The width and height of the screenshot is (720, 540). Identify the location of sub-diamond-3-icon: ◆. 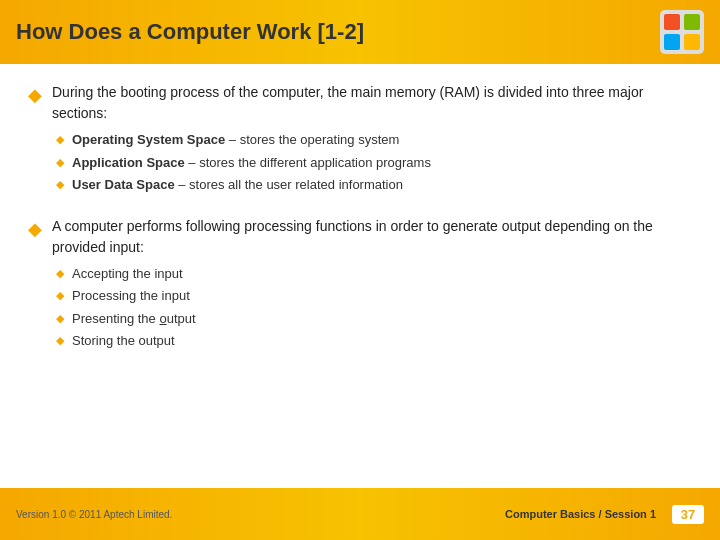
(60, 184).